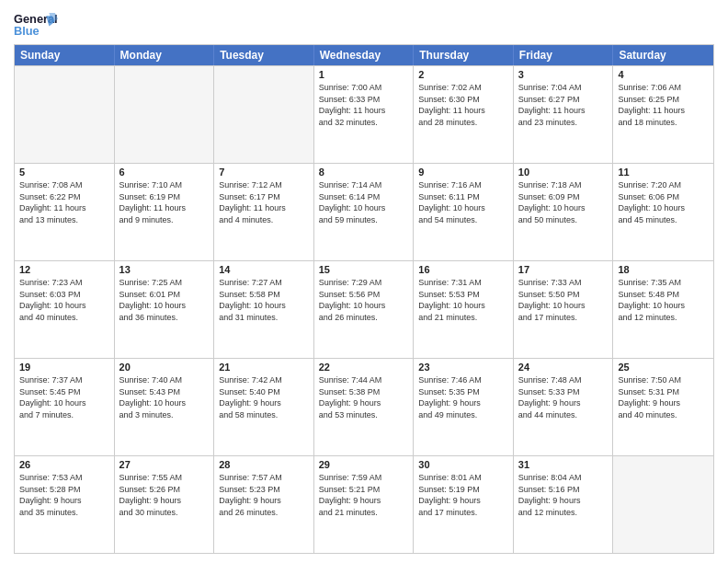 Image resolution: width=728 pixels, height=563 pixels. What do you see at coordinates (463, 397) in the screenshot?
I see `day-info: Sunrise: 7:46 AM Sunset: 5:35 PM Dayligh…` at bounding box center [463, 397].